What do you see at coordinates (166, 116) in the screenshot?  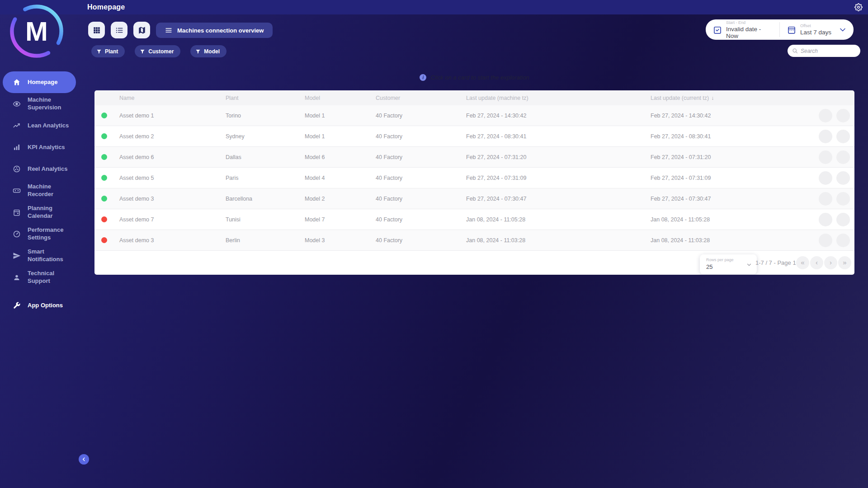 I see `cell-name: Asset demo 1` at bounding box center [166, 116].